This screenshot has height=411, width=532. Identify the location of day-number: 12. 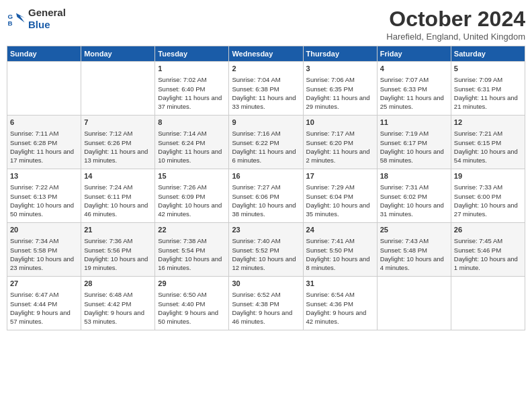
(488, 122).